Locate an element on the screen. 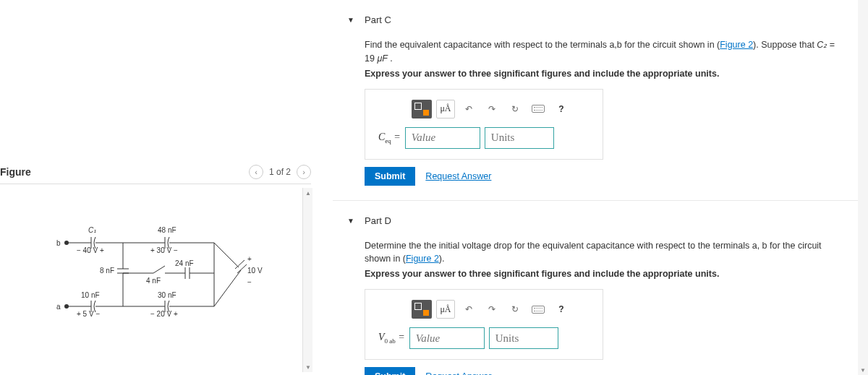 The width and height of the screenshot is (868, 375). c8-label: 8 nF is located at coordinates (107, 270).